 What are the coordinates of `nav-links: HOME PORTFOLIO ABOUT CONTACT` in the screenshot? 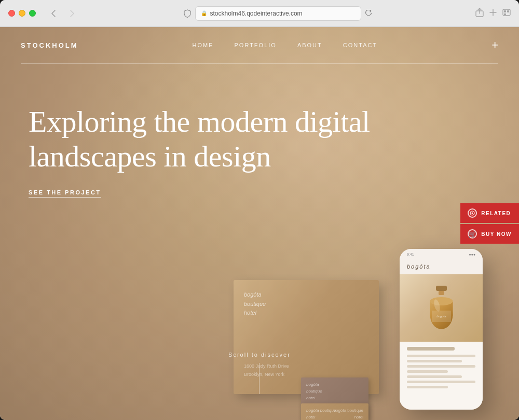 It's located at (285, 45).